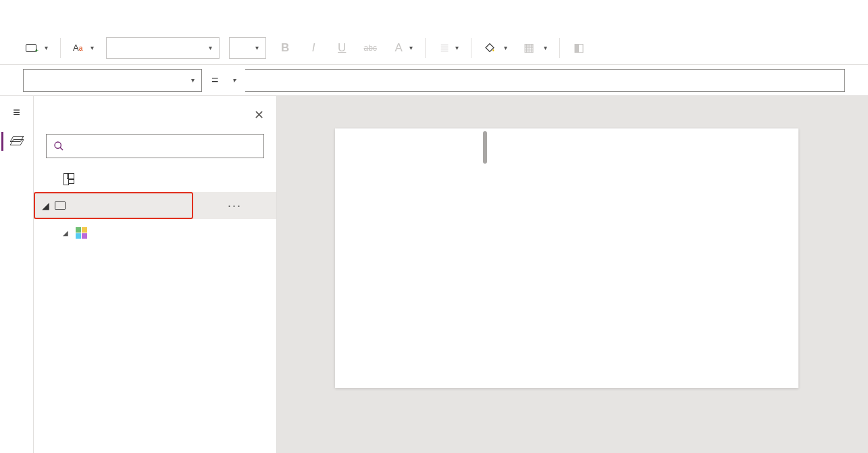 The image size is (868, 453). What do you see at coordinates (410, 258) in the screenshot?
I see `order-list` at bounding box center [410, 258].